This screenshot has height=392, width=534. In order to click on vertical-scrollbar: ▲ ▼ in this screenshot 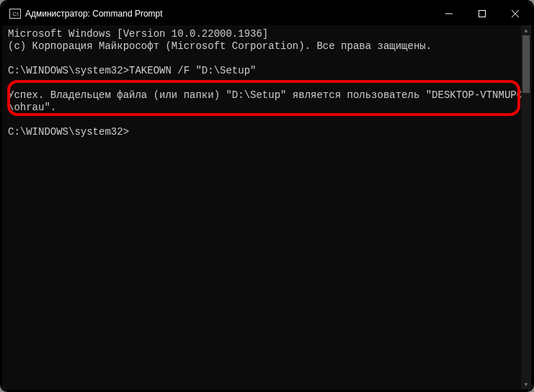, I will do `click(526, 208)`.